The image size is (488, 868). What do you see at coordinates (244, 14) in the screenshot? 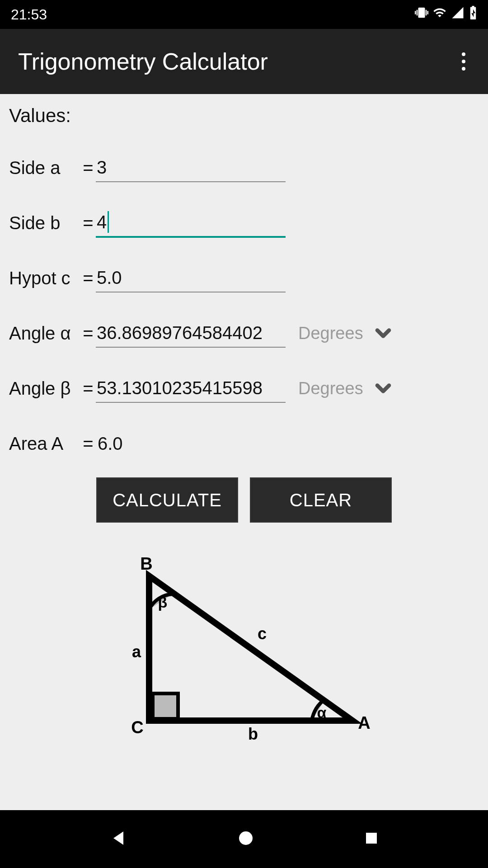
I see `status-bar: 21:53` at bounding box center [244, 14].